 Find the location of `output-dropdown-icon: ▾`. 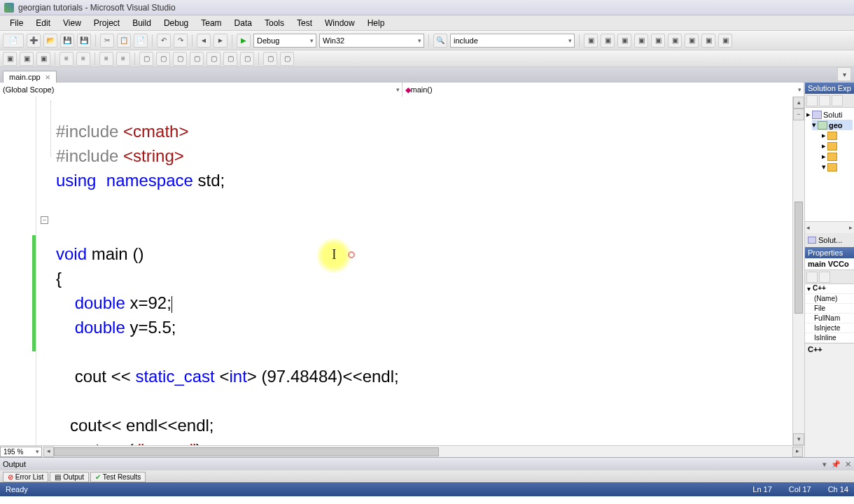

output-dropdown-icon: ▾ is located at coordinates (825, 465).